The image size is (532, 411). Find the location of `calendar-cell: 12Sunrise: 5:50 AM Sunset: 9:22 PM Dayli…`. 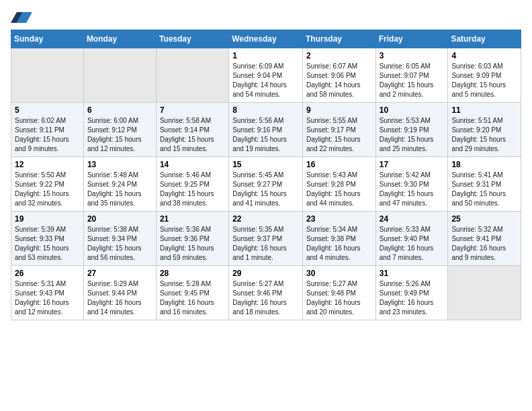

calendar-cell: 12Sunrise: 5:50 AM Sunset: 9:22 PM Dayli… is located at coordinates (48, 184).